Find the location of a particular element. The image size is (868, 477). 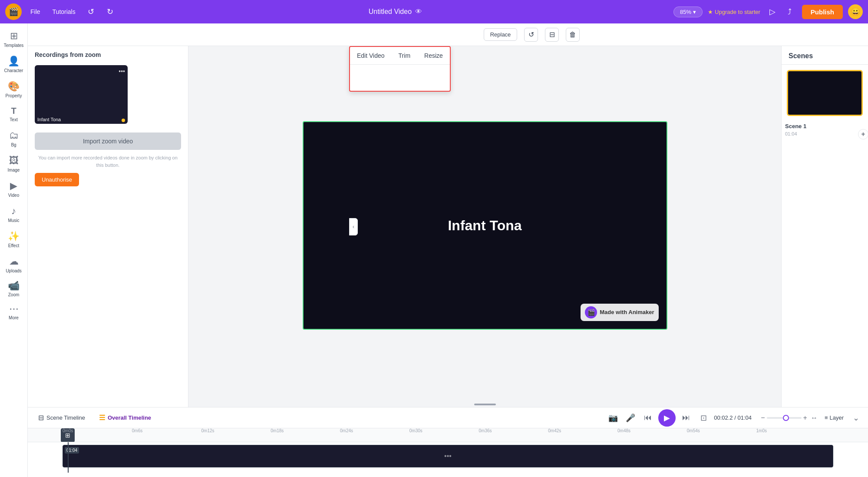

ruler-mark-1: 0m6s is located at coordinates (137, 431).